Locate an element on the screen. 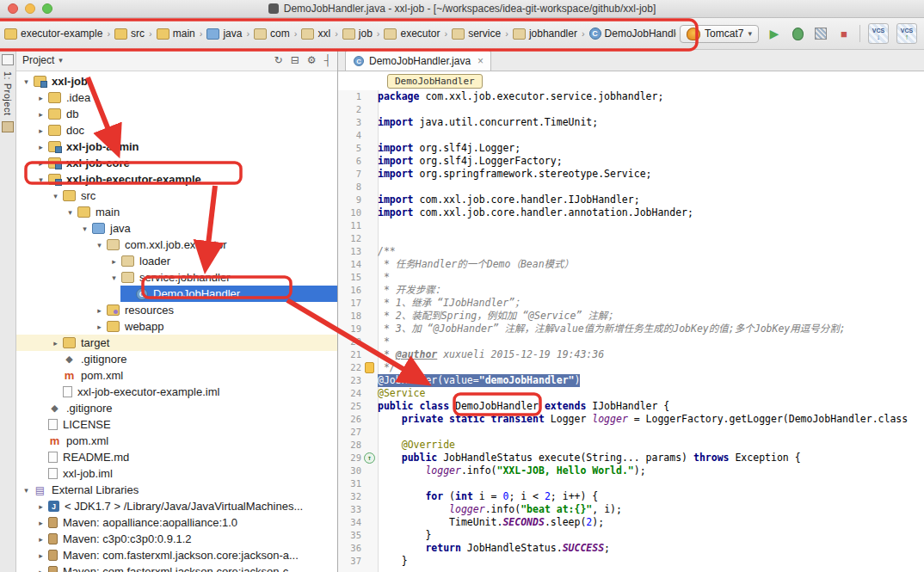 Image resolution: width=924 pixels, height=572 pixels. breadcrumb-item-com: com is located at coordinates (272, 34).